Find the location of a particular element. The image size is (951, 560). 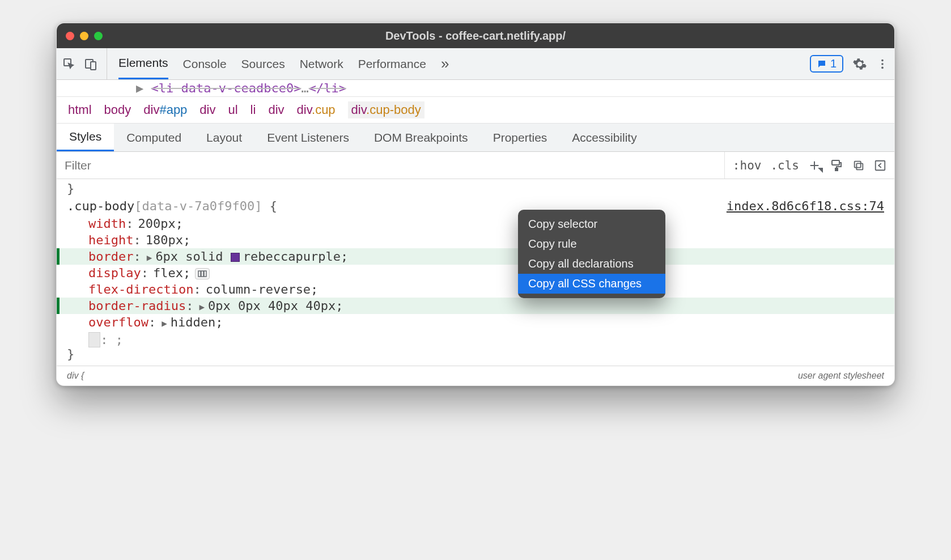

subtab-styles: Styles is located at coordinates (85, 137).